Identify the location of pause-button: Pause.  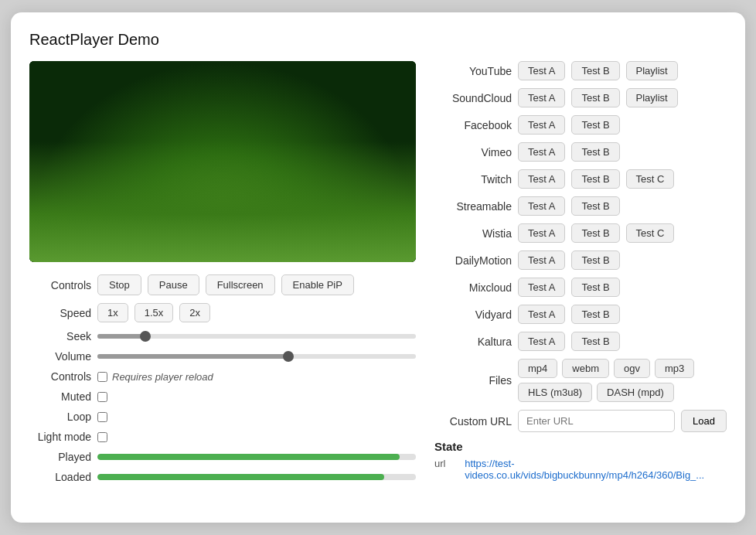
(173, 285).